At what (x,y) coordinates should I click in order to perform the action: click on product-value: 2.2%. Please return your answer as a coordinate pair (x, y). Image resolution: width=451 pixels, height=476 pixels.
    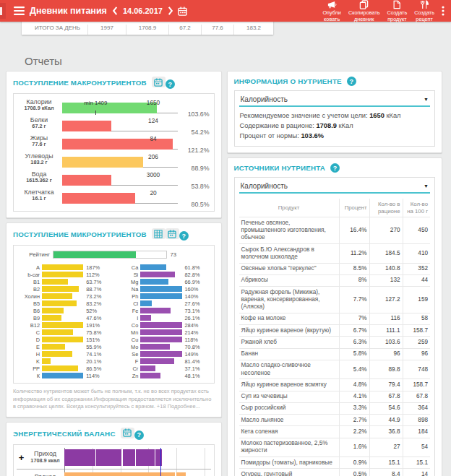
    Looking at the image, I should click on (354, 432).